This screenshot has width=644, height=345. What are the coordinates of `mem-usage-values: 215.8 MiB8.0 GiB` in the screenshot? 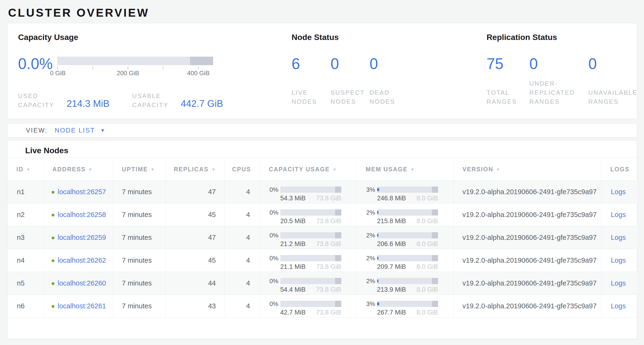 It's located at (408, 221).